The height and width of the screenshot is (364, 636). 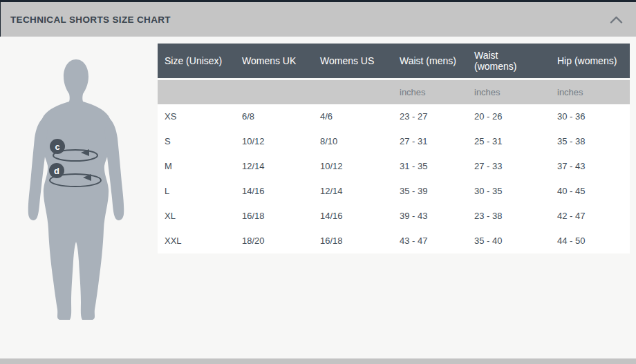 I want to click on value-cell: 35 - 39, so click(x=430, y=191).